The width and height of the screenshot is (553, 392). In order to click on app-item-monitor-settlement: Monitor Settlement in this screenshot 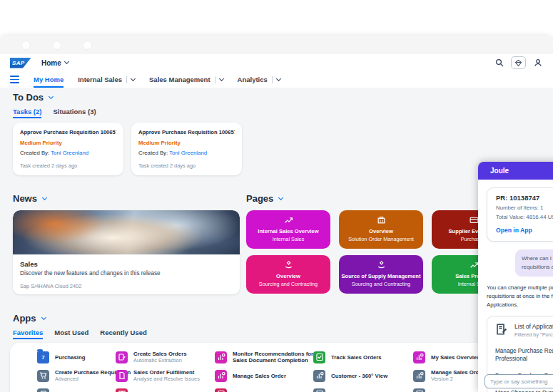, I will do `click(158, 388)`.